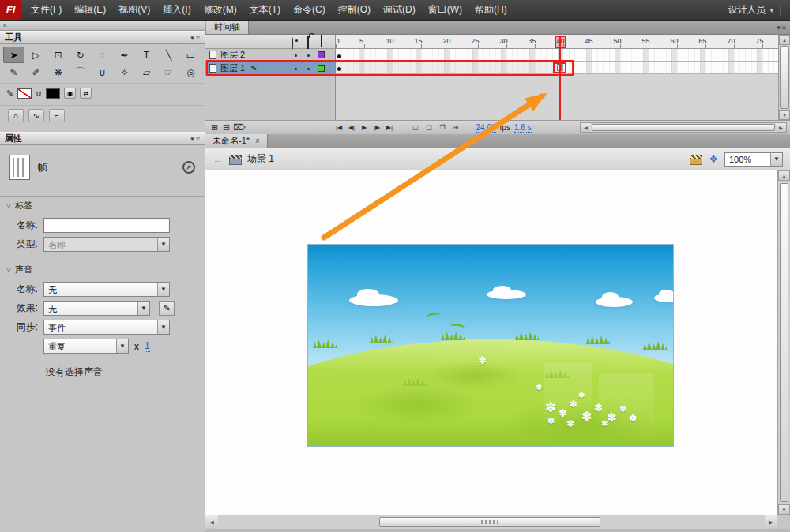  I want to click on free-transform-tool: ⊡, so click(58, 55).